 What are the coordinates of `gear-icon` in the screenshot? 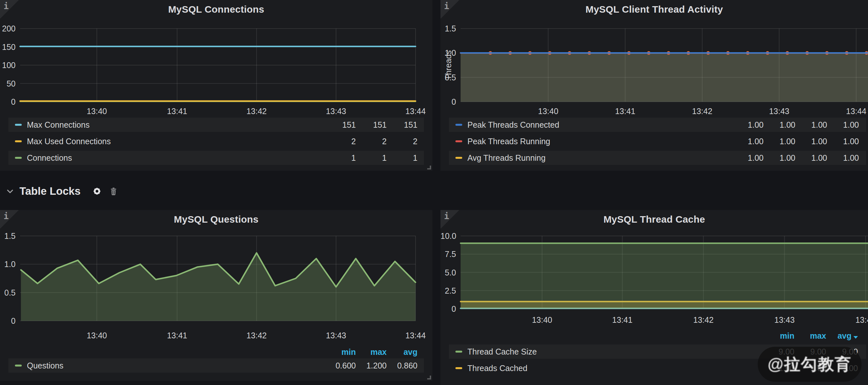 It's located at (97, 191).